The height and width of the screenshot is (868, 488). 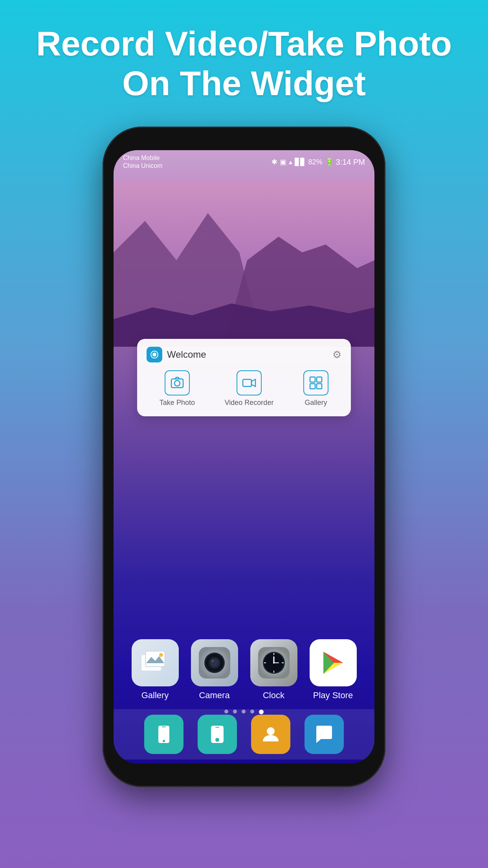 What do you see at coordinates (333, 695) in the screenshot?
I see `playstore-app-label: Play Store` at bounding box center [333, 695].